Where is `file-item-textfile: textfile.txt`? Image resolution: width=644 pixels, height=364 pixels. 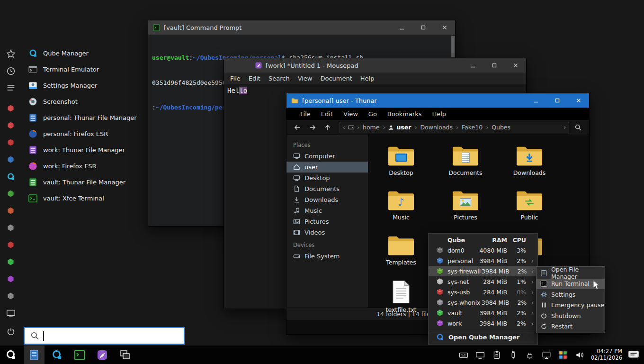 file-item-textfile: textfile.txt is located at coordinates (401, 297).